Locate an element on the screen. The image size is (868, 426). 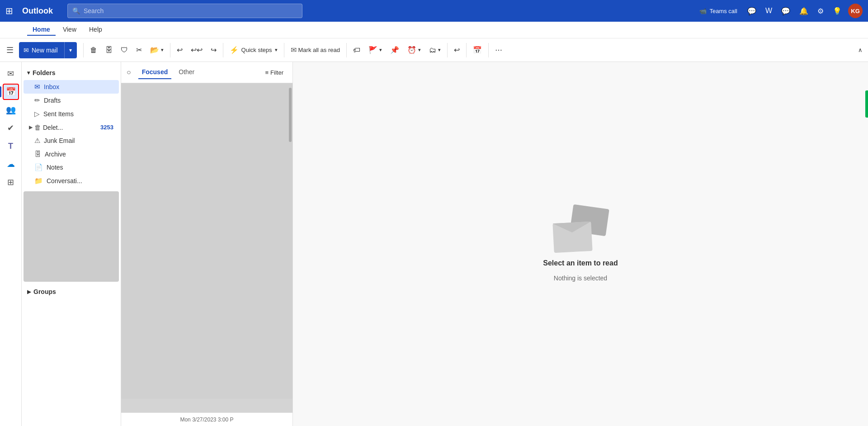
teams-call-button: 📹 Teams call is located at coordinates (718, 11).